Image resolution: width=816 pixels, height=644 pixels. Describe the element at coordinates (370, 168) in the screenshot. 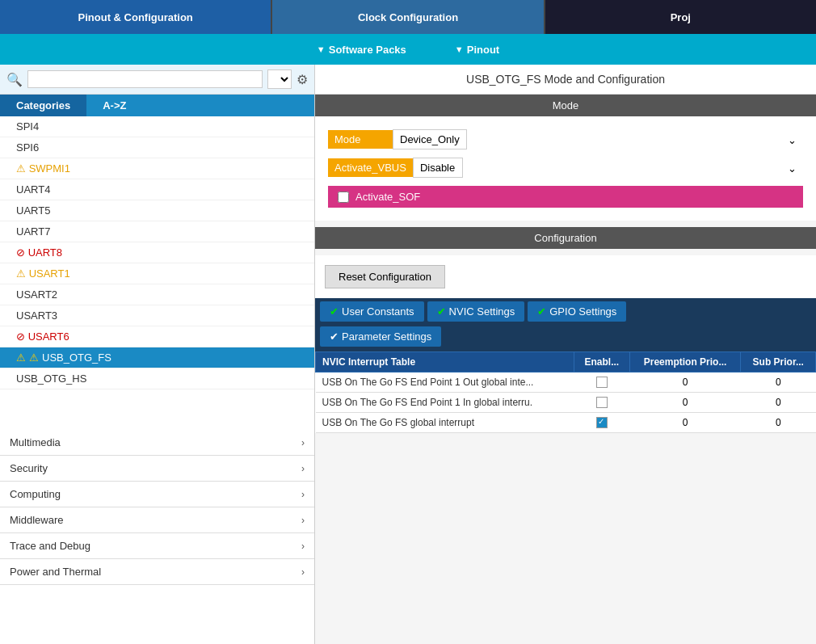

I see `activate-vbus-label: Activate_VBUS` at that location.